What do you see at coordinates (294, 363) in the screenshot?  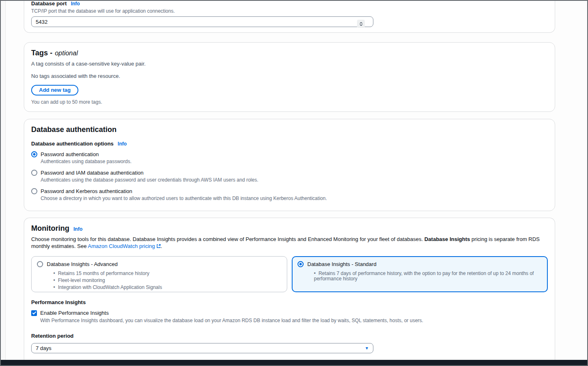 I see `console-footer-bar` at bounding box center [294, 363].